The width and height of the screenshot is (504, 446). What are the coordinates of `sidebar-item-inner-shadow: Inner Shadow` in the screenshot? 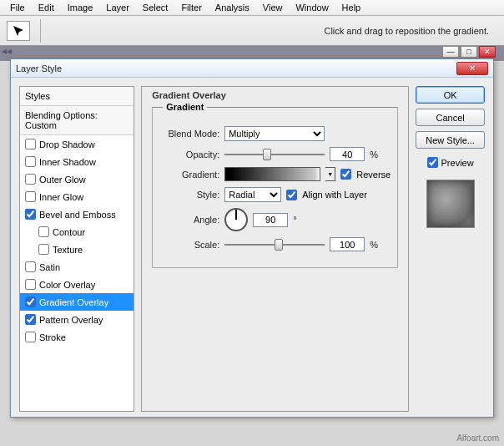 It's located at (77, 162).